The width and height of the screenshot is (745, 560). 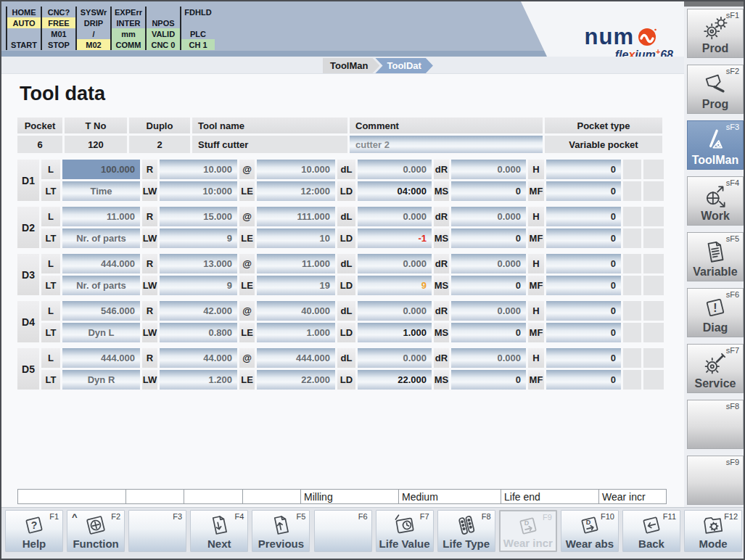 I want to click on value-D1-dL: 0.000, so click(x=395, y=170).